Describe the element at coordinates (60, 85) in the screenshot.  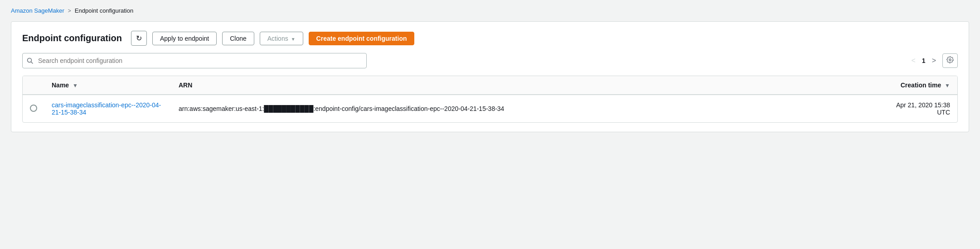
I see `col-name-label: Name` at that location.